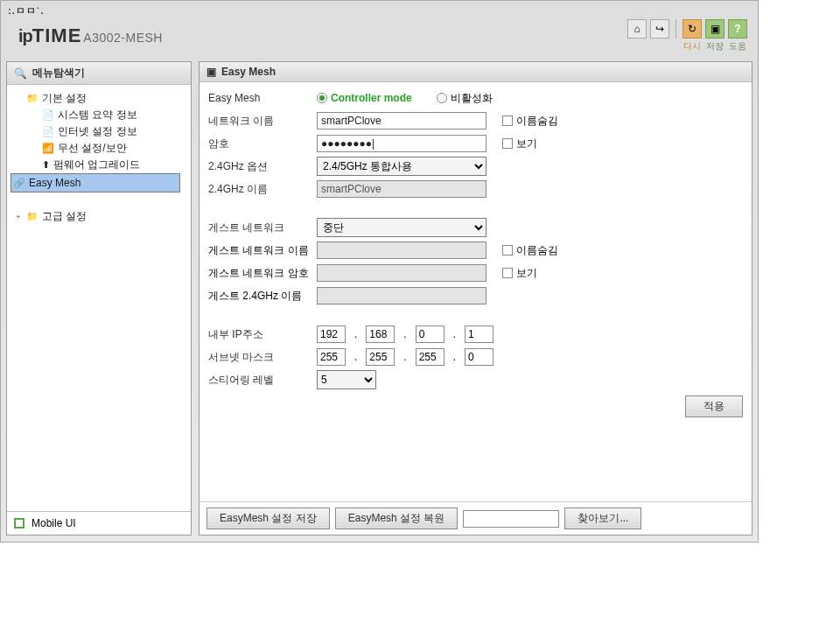  I want to click on guest-name-label: 게스트 네트워크 이름, so click(262, 250).